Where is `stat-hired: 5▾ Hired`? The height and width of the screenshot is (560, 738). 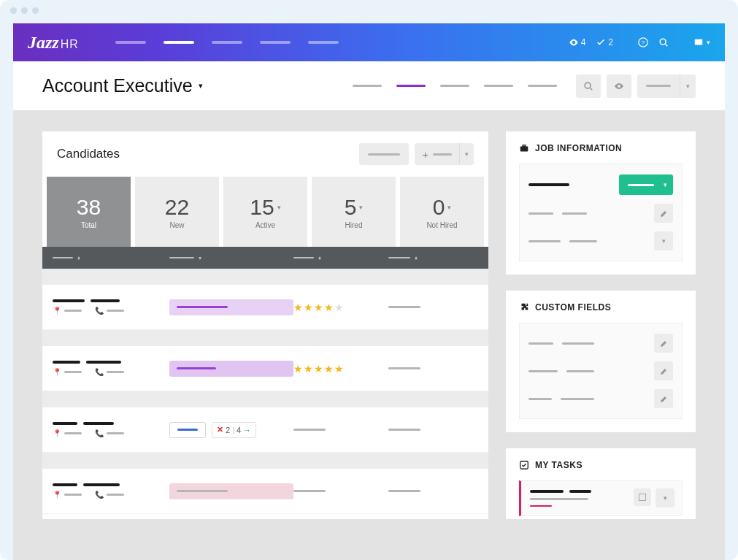 stat-hired: 5▾ Hired is located at coordinates (353, 212).